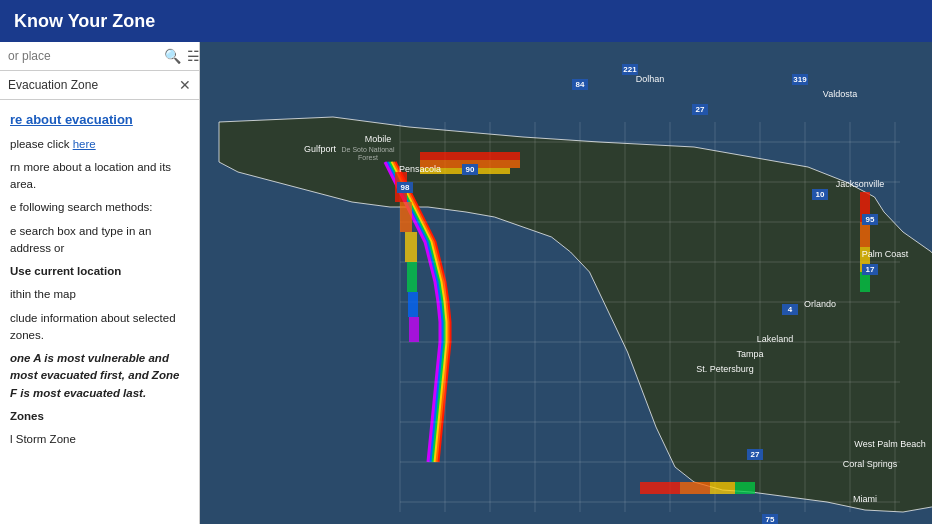 The width and height of the screenshot is (932, 524). Describe the element at coordinates (100, 144) in the screenshot. I see `instruction-1: please click here` at that location.